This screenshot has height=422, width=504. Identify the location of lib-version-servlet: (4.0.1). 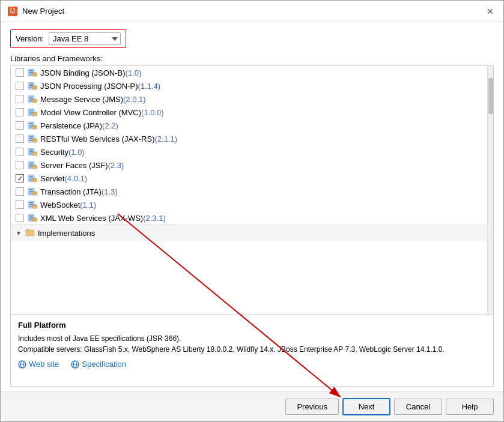
(76, 179).